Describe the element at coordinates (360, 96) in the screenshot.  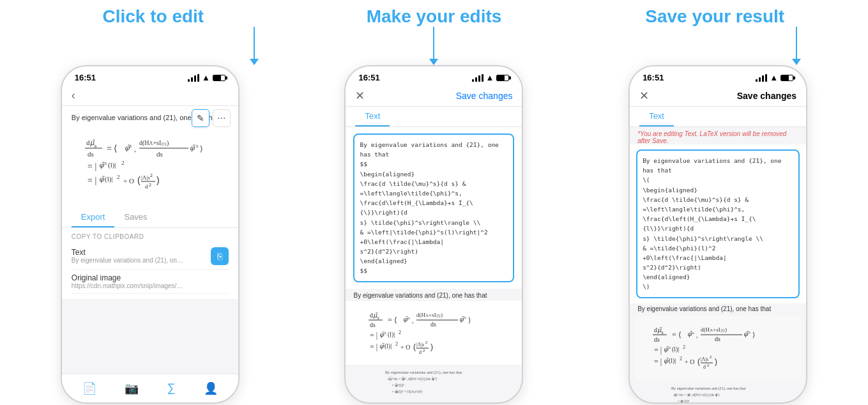
I see `close-button2: ✕` at that location.